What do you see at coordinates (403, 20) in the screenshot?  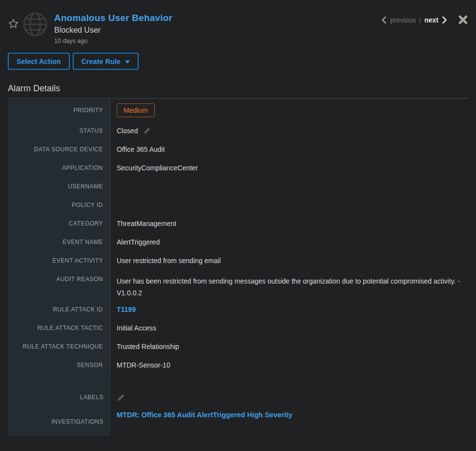 I see `previous-link: previous` at bounding box center [403, 20].